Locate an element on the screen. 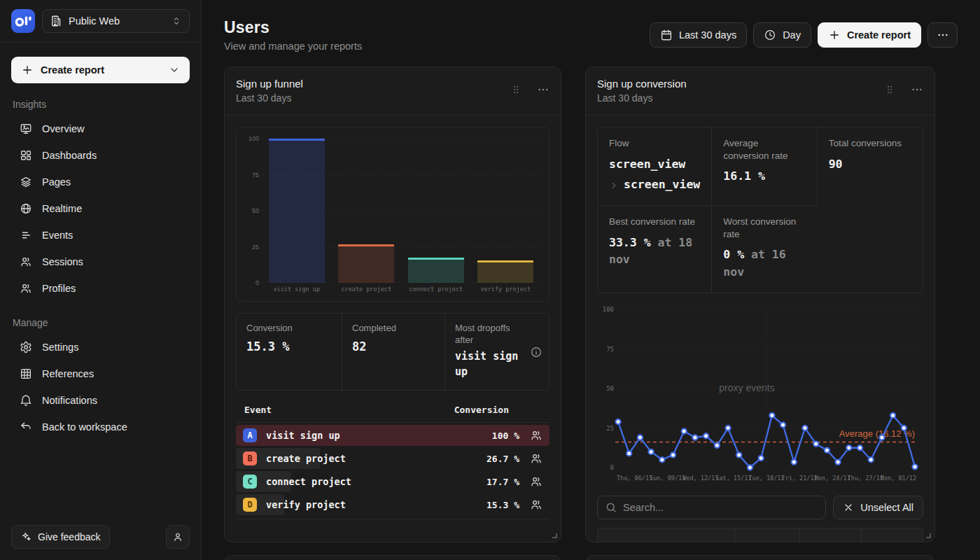  info-icon is located at coordinates (536, 352).